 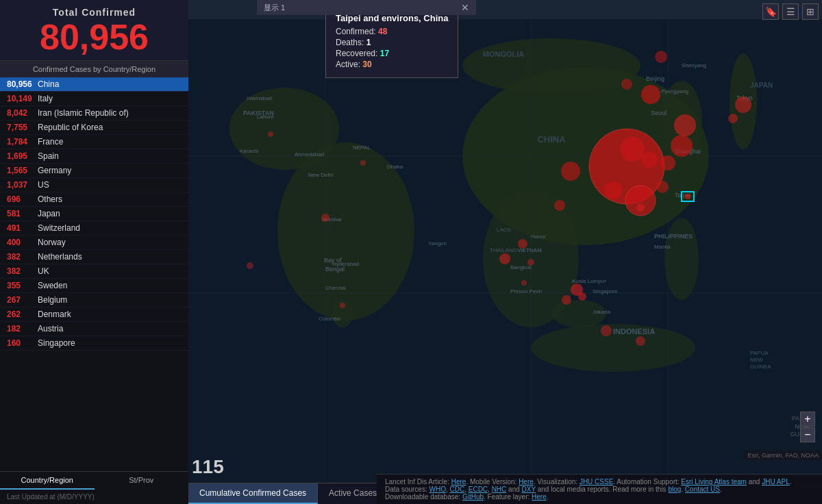 I want to click on country-item: 696Others, so click(x=95, y=200).